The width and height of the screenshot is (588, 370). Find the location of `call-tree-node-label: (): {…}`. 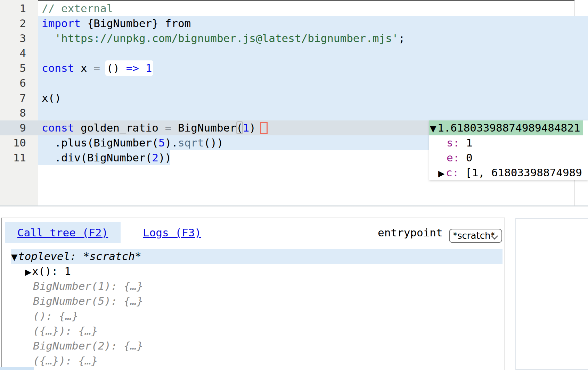

call-tree-node-label: (): {…} is located at coordinates (56, 316).